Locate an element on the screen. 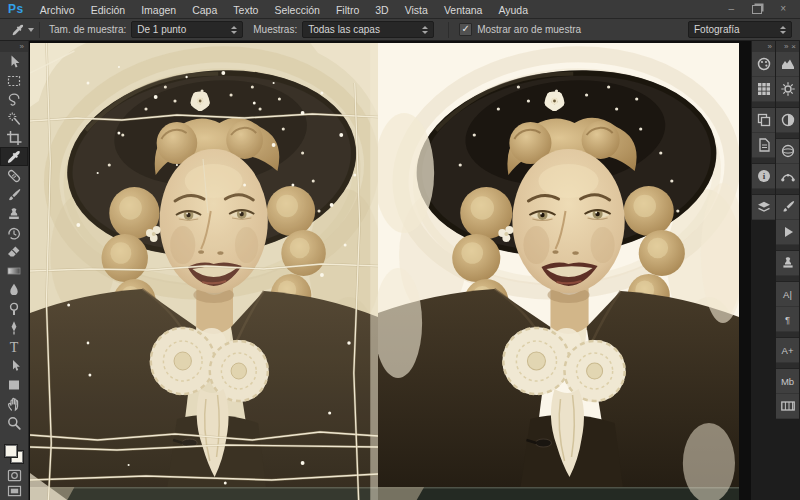 The width and height of the screenshot is (800, 500). show-ring-checkbox: ✓ is located at coordinates (466, 30).